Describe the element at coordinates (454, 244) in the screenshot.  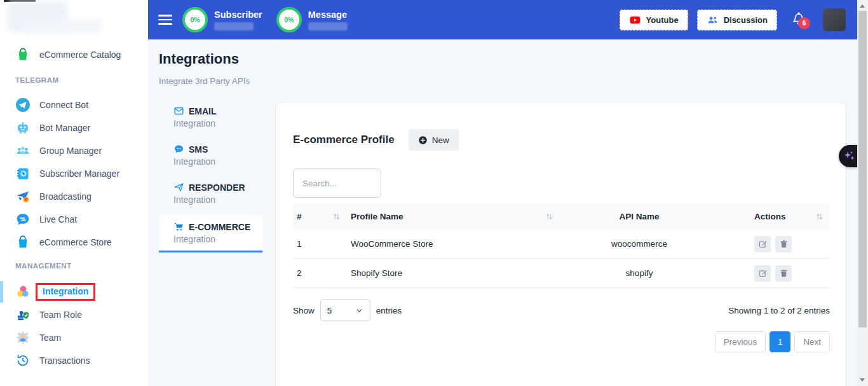
I see `profile-name-cell: WooCommerce Store` at that location.